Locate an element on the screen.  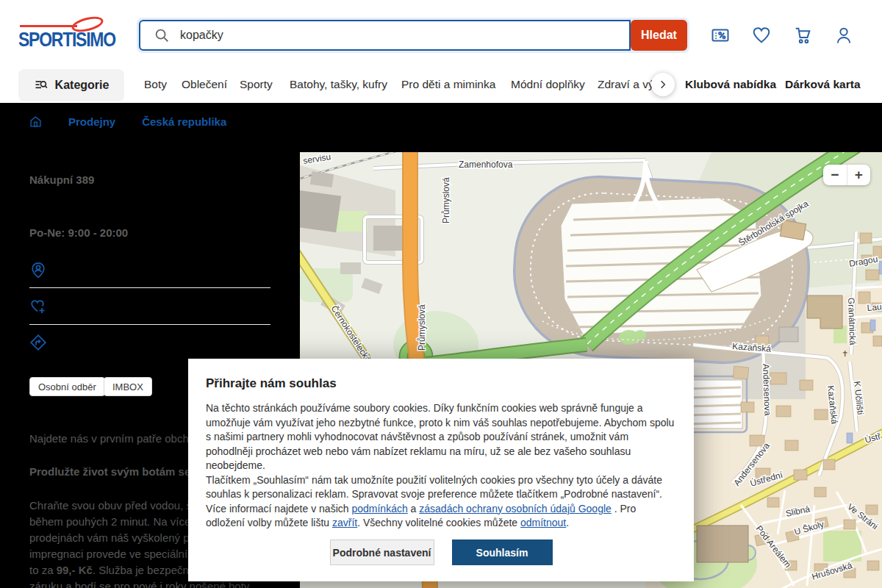
show-on-map-row is located at coordinates (150, 272).